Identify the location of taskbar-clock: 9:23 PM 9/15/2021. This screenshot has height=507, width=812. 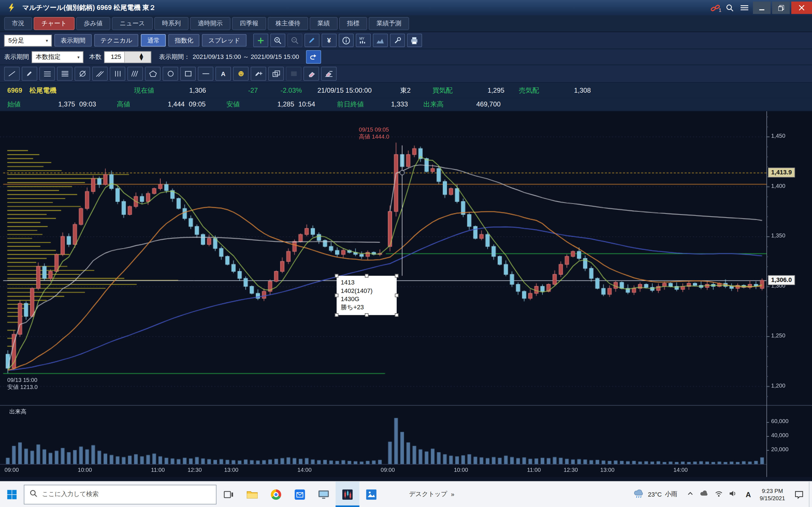
(772, 494).